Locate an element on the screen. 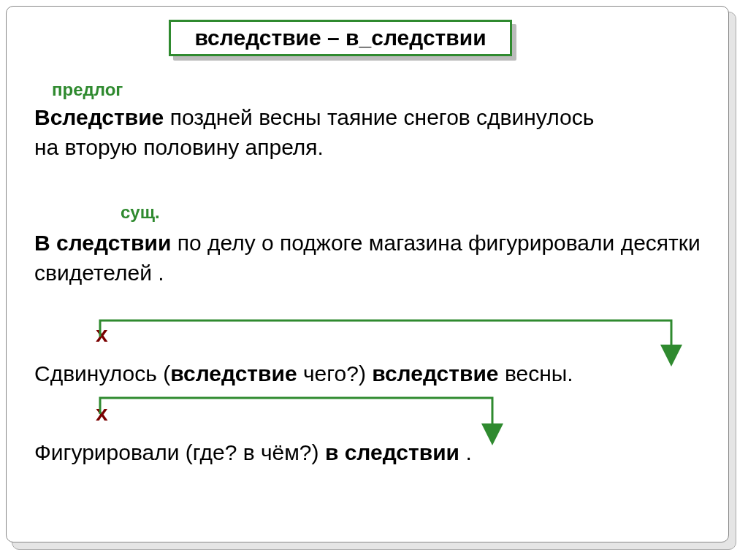  label-sush: сущ. is located at coordinates (140, 212).